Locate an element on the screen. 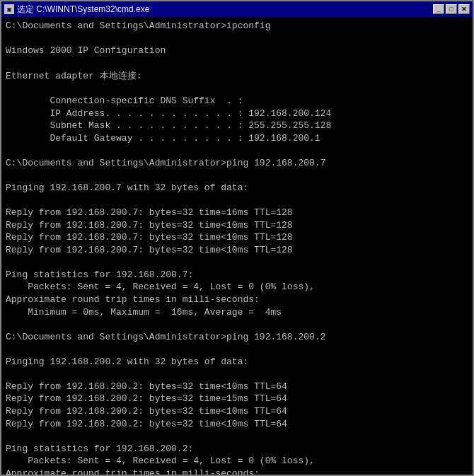  titlebar: ▣ 选定 C:\WINNT\System32\cmd.exe _ □ ✕ is located at coordinates (237, 9).